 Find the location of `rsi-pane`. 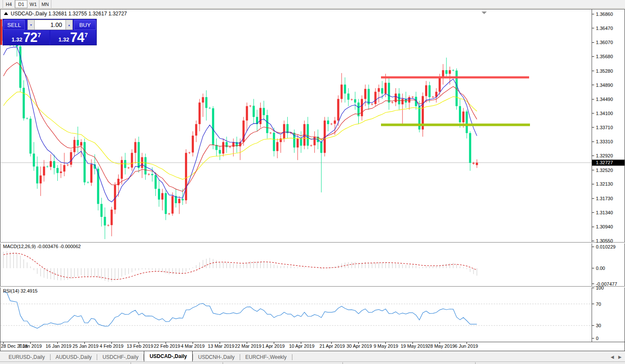

rsi-pane is located at coordinates (296, 311).